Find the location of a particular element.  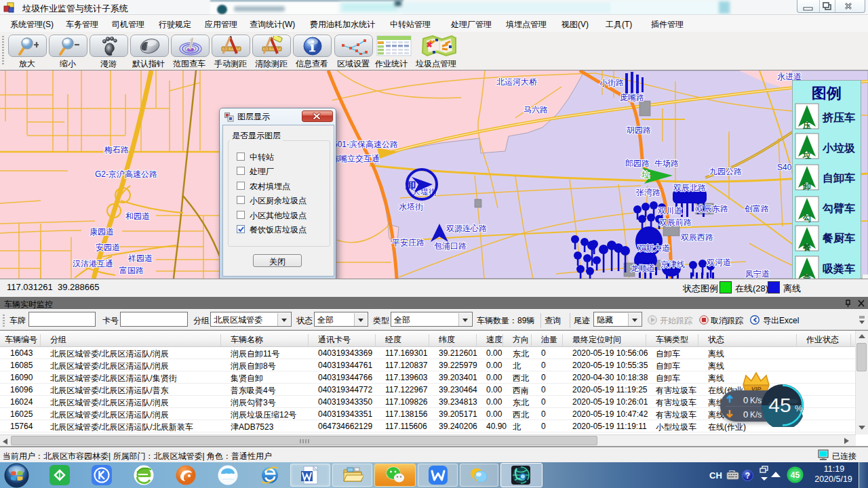

svg-text: 梅石路 is located at coordinates (117, 150).